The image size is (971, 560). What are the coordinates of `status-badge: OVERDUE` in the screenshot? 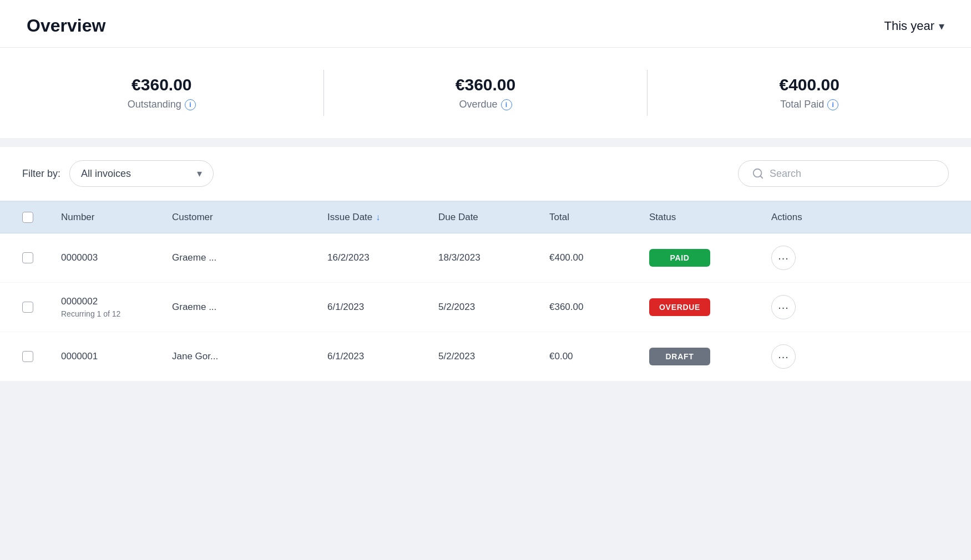 It's located at (680, 307).